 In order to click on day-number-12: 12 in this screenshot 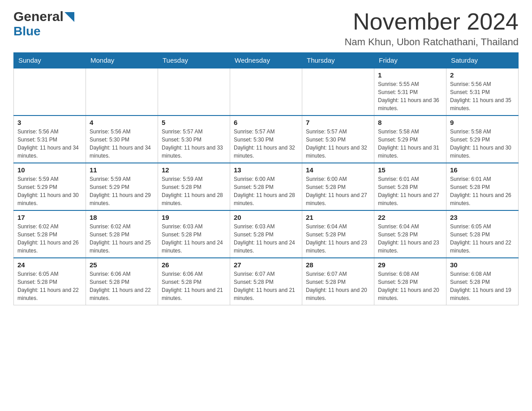, I will do `click(194, 170)`.